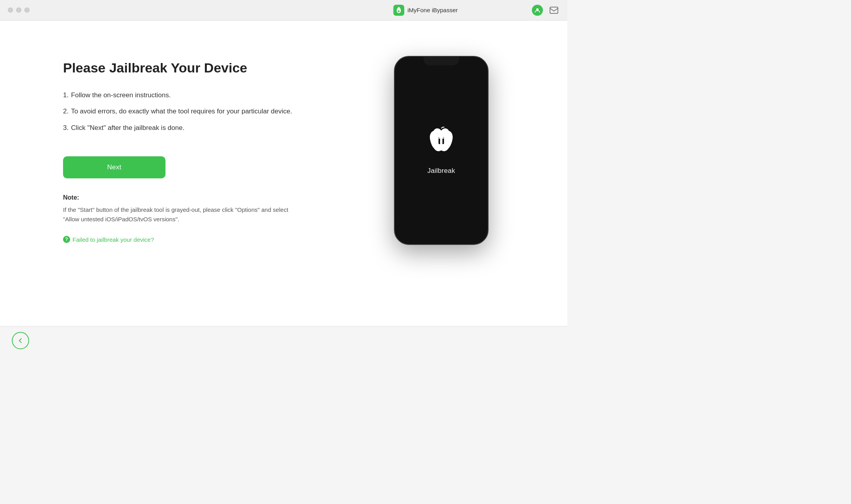 This screenshot has height=504, width=851. Describe the element at coordinates (488, 133) in the screenshot. I see `phone-power-button` at that location.